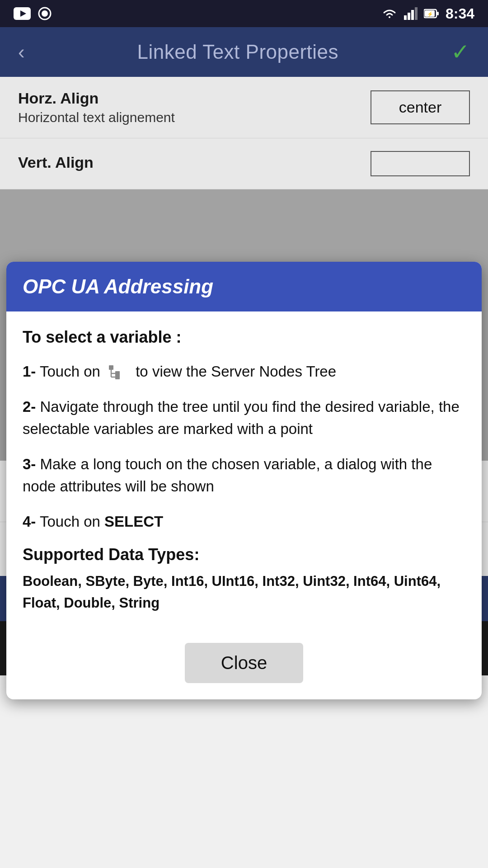  I want to click on dialog-step-3: 3- Make a long touch on the chosen varia…, so click(244, 476).